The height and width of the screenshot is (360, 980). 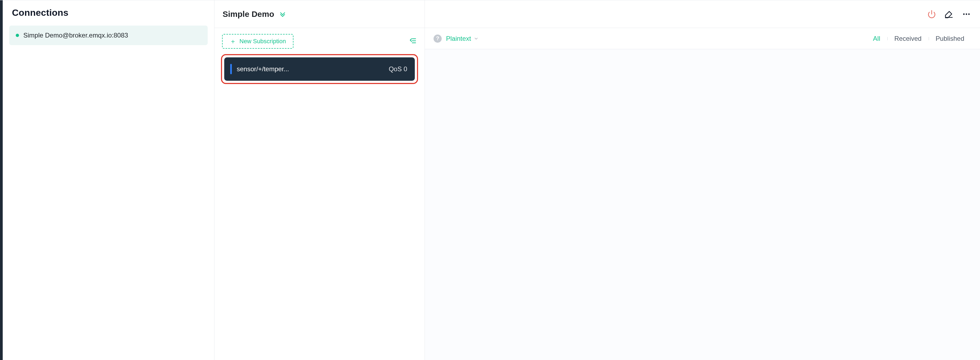 What do you see at coordinates (949, 14) in the screenshot?
I see `edit-connection-button` at bounding box center [949, 14].